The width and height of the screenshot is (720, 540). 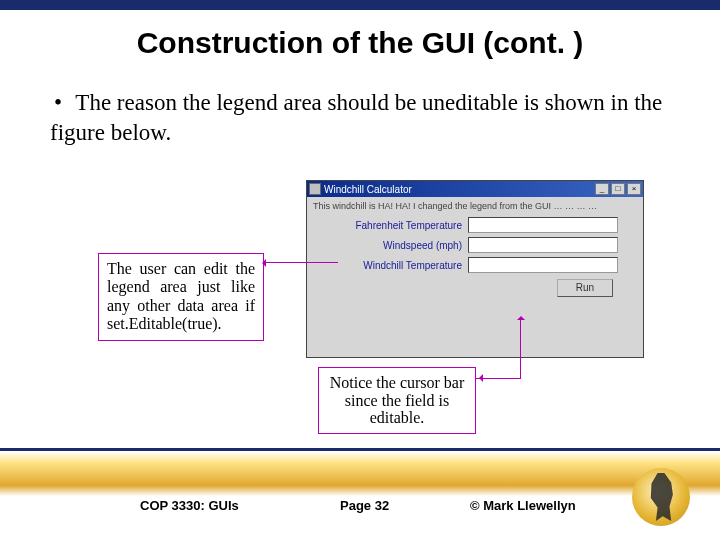 I want to click on callout-cursor-bar: Notice the cursor bar since the field is…, so click(x=397, y=400).